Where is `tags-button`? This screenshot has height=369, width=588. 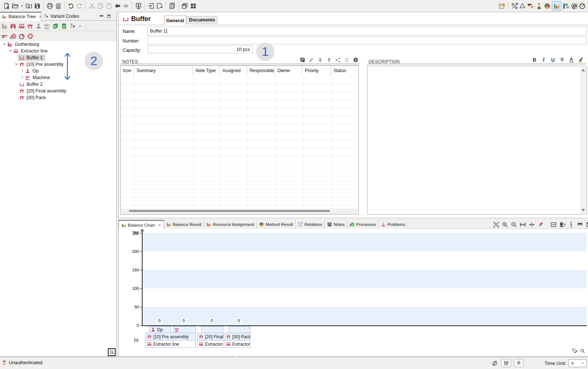
tags-button is located at coordinates (575, 351).